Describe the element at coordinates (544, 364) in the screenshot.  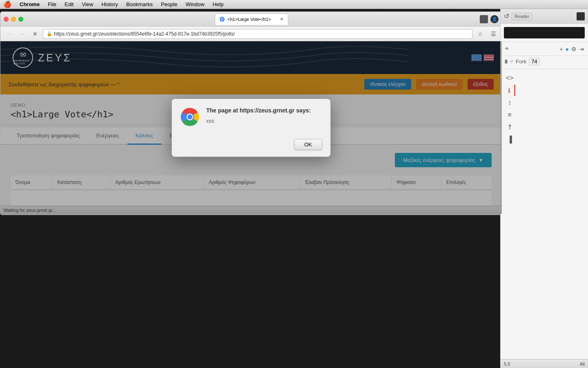
I see `sidebar-bottom-status: 5,5 All` at that location.